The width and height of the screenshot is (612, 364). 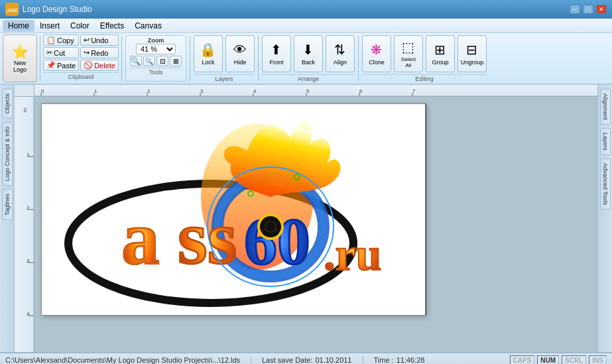 What do you see at coordinates (306, 358) in the screenshot?
I see `status-bar: C:\Users\Alexsand\Documents\My Logo Desi…` at bounding box center [306, 358].